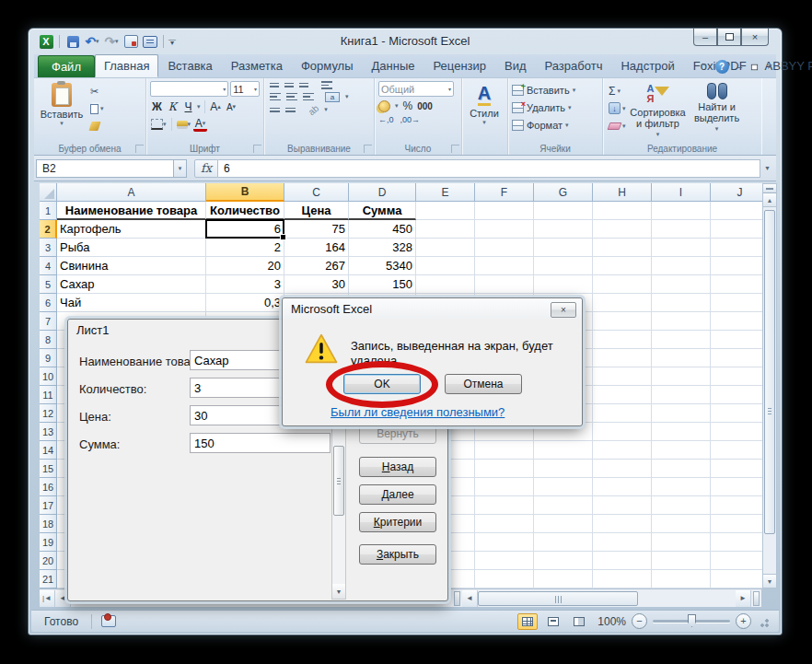  Describe the element at coordinates (622, 450) in the screenshot. I see `cell-H14` at that location.